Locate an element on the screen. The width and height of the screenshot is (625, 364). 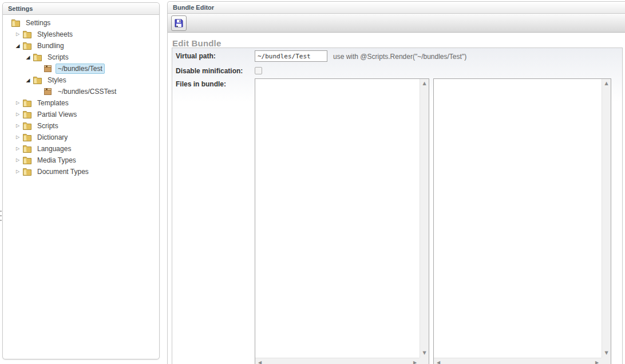
available-files-hscrollbar: ◀ ▶ is located at coordinates (338, 361).